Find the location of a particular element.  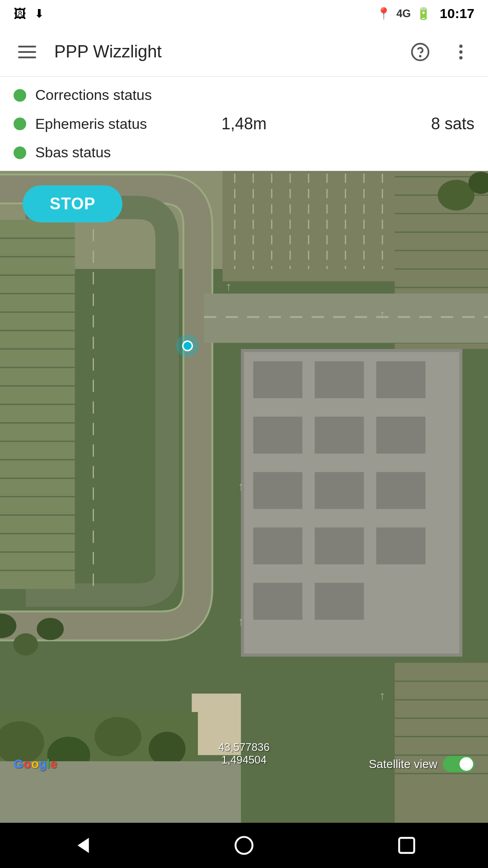

status-bar-right: 📍 4G 🔋 10:17 is located at coordinates (426, 14).